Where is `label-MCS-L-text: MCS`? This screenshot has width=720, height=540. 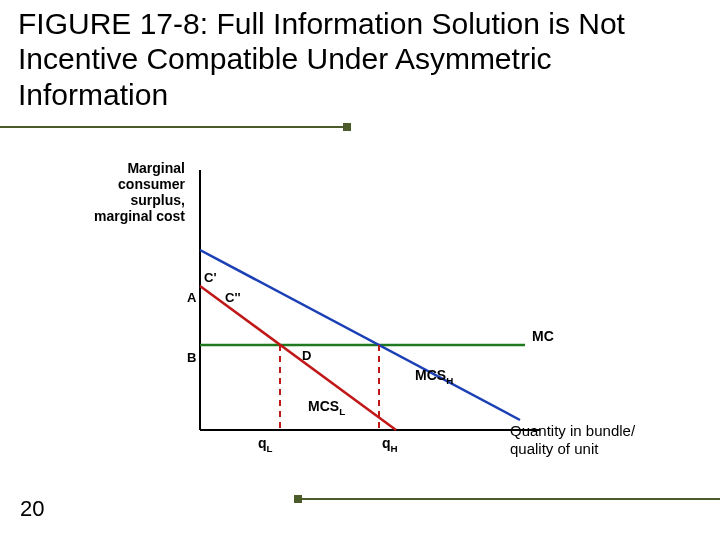 label-MCS-L-text: MCS is located at coordinates (324, 406).